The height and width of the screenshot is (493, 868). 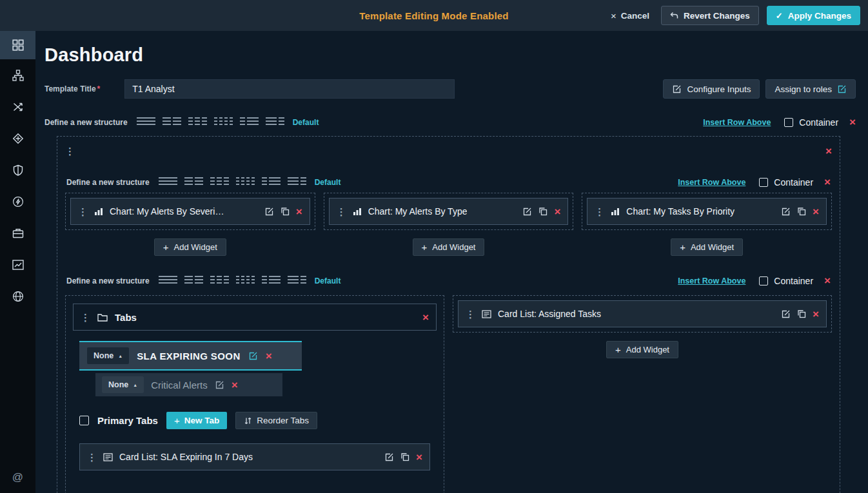 What do you see at coordinates (707, 211) in the screenshot?
I see `widget-card: ⋮ Chart: My Tasks By Priority ×` at bounding box center [707, 211].